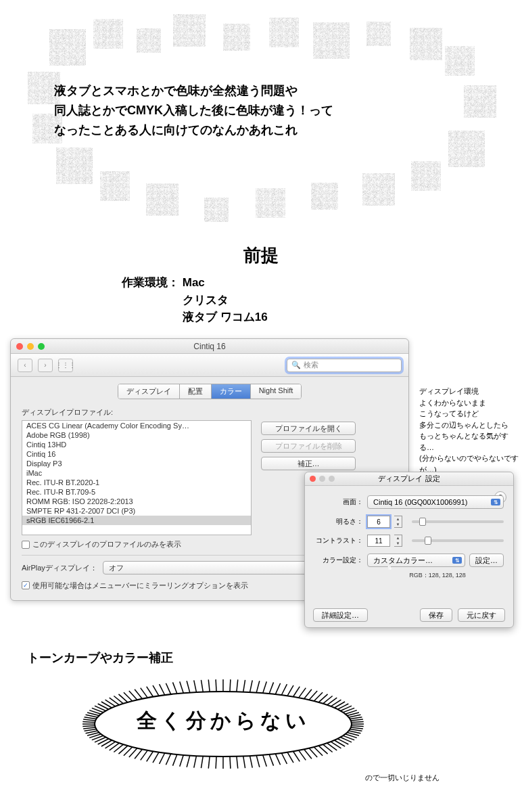  What do you see at coordinates (308, 464) in the screenshot?
I see `calibrate-button: 補正…` at bounding box center [308, 464].